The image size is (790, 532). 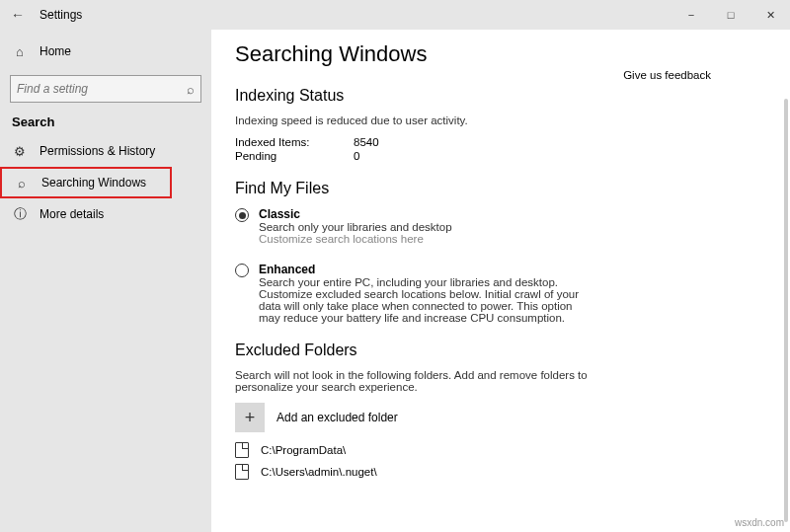 What do you see at coordinates (501, 96) in the screenshot?
I see `indexing-status-heading: Indexing Status` at bounding box center [501, 96].